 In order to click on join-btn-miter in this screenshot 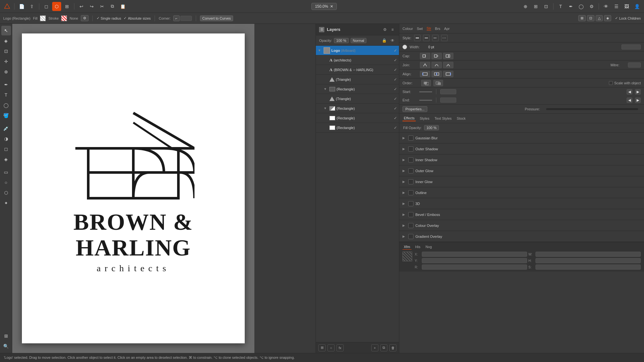, I will do `click(425, 65)`.